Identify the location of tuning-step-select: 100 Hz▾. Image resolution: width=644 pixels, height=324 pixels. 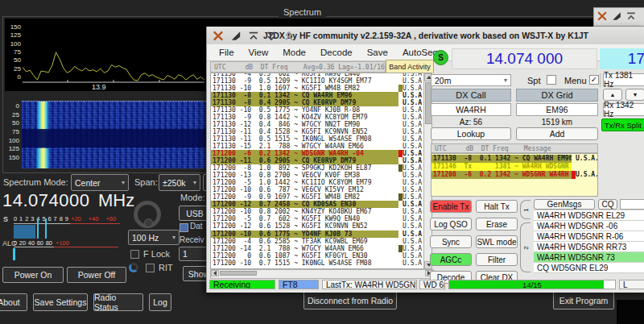
(154, 237).